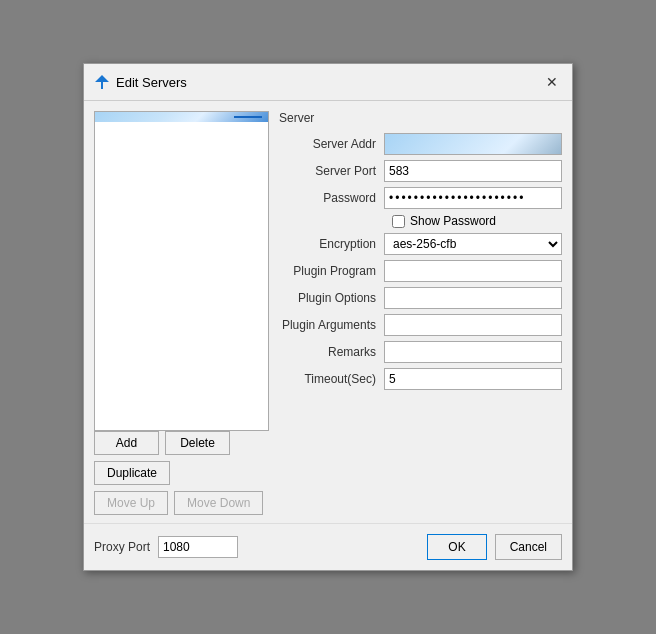 This screenshot has height=634, width=656. Describe the element at coordinates (420, 379) in the screenshot. I see `timeout-row: Timeout(Sec)` at that location.